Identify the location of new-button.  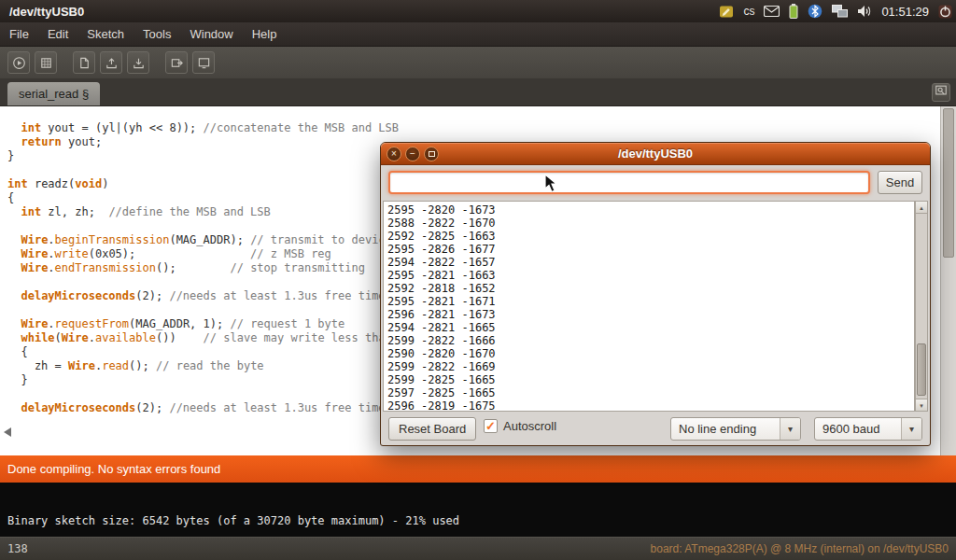
(84, 63).